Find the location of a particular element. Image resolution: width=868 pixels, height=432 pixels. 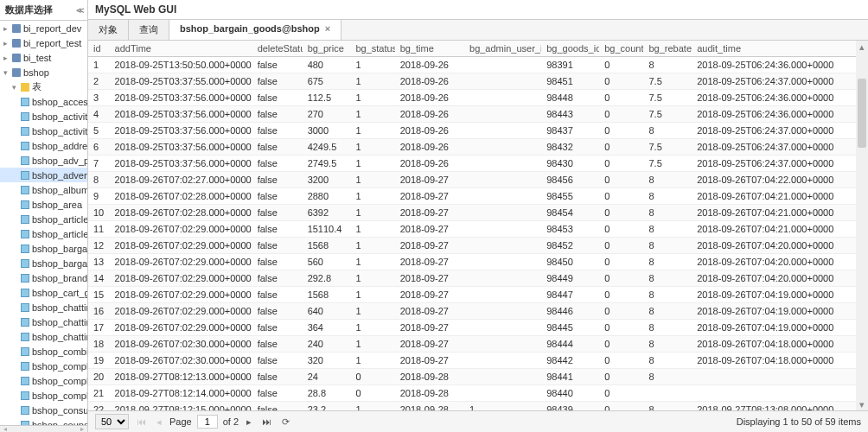

cell: 7.5 is located at coordinates (667, 81).